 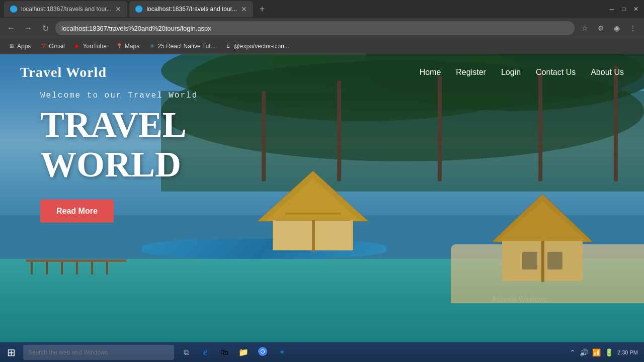 I want to click on read-more-button: Read More, so click(x=77, y=211).